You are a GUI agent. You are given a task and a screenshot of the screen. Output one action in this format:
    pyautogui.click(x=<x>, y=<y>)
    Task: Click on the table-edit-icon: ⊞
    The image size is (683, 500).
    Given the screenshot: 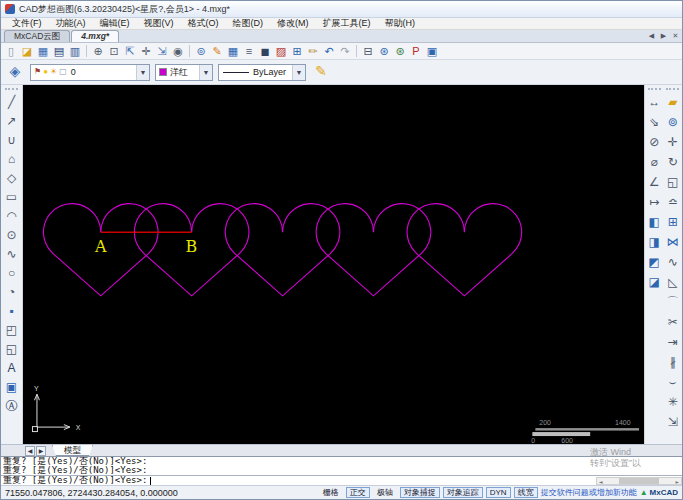 What is the action you would take?
    pyautogui.click(x=297, y=52)
    